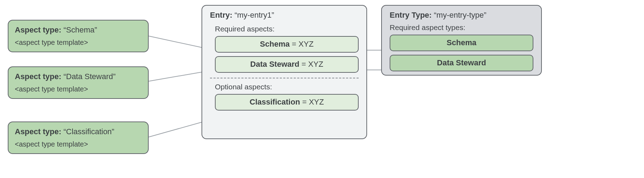  What do you see at coordinates (89, 76) in the screenshot?
I see `aspect-type-name: “Data Steward”` at bounding box center [89, 76].